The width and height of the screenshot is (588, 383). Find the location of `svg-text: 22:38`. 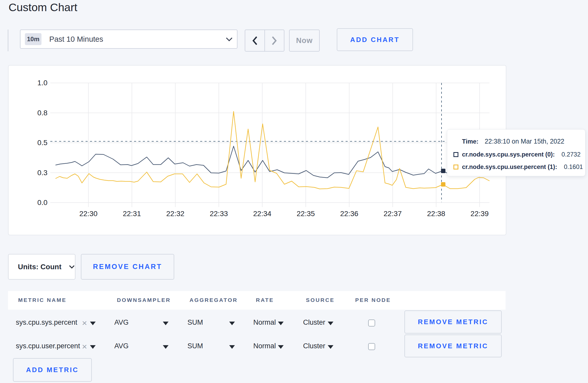

svg-text: 22:38 is located at coordinates (436, 214).